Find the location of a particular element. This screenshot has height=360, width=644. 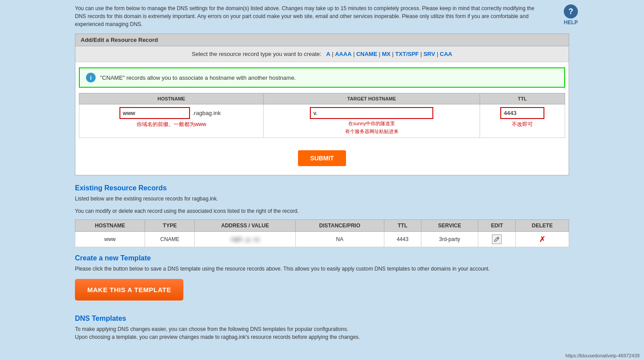

hostname-hint: 你域名的前缀。一般都为www is located at coordinates (171, 124).